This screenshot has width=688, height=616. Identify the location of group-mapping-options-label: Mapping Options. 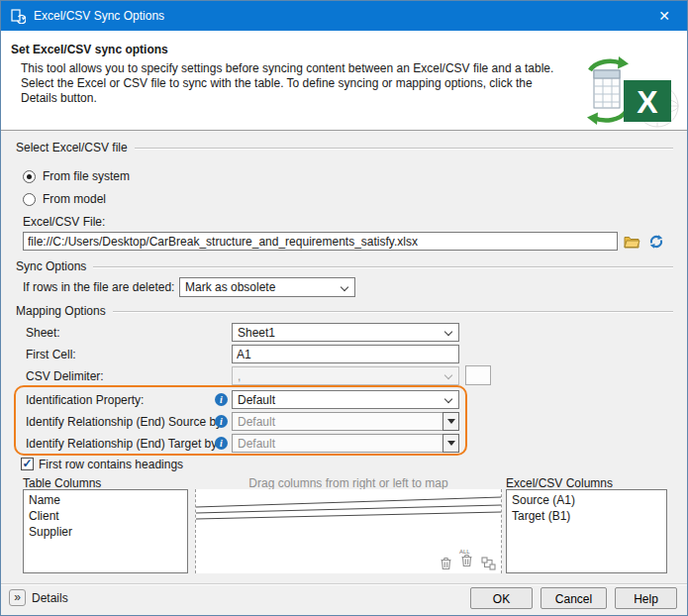
(61, 311).